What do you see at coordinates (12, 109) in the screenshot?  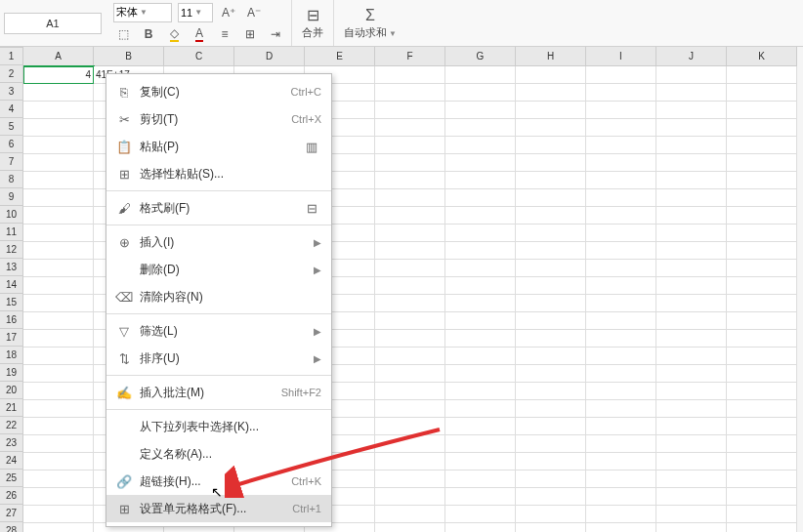 I see `row-header: 4` at bounding box center [12, 109].